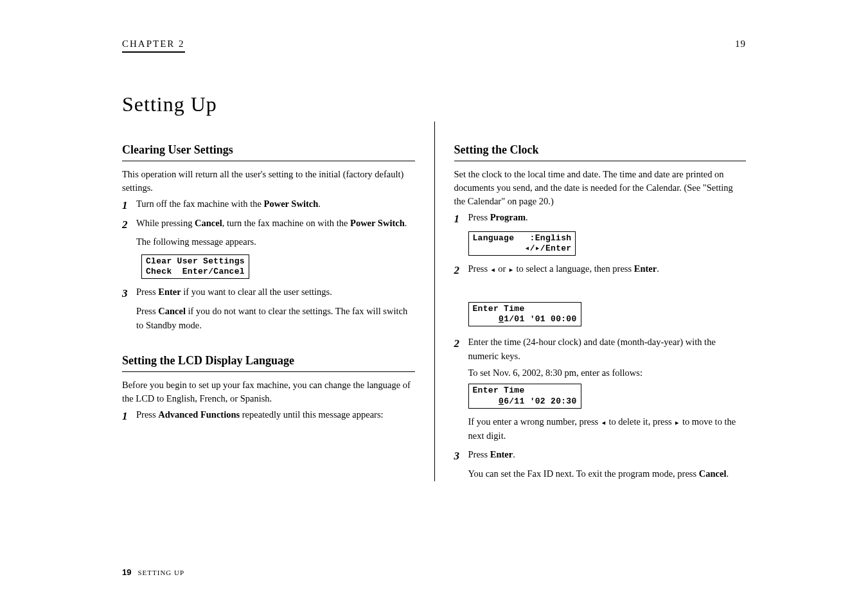 This screenshot has height=613, width=868. I want to click on step-body: Turn off the fax machine with the Power …, so click(276, 206).